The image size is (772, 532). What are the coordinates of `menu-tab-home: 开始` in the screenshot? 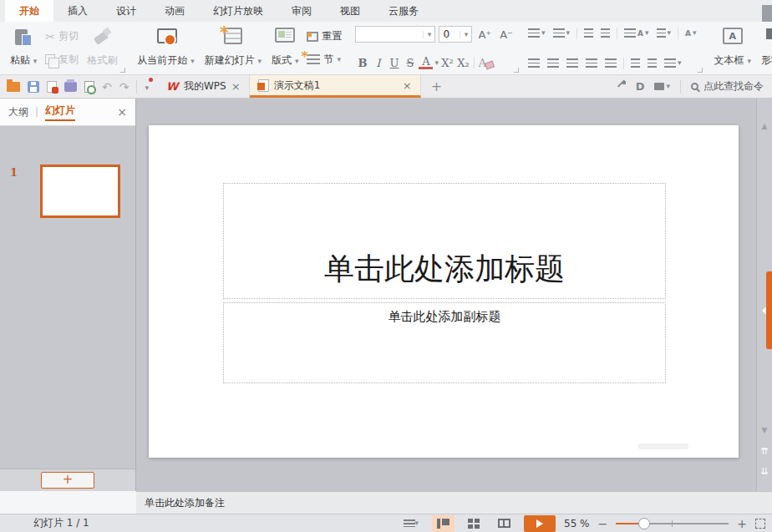 It's located at (29, 11).